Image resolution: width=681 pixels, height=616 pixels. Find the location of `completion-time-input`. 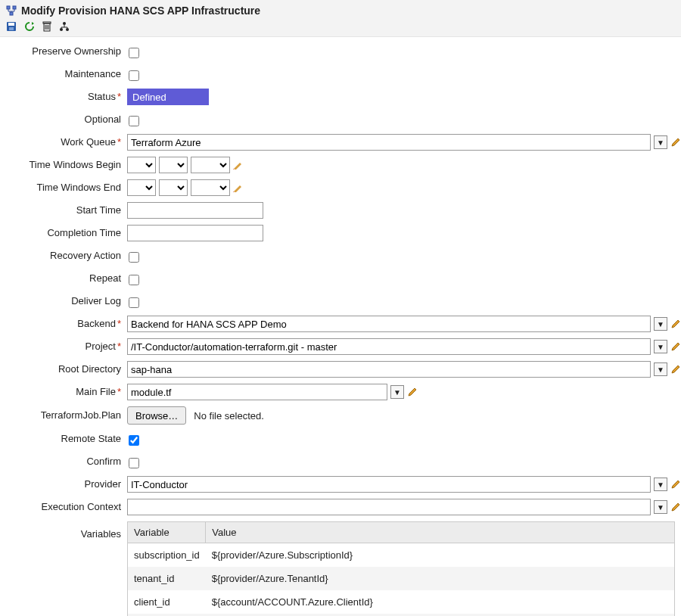

completion-time-input is located at coordinates (195, 233).